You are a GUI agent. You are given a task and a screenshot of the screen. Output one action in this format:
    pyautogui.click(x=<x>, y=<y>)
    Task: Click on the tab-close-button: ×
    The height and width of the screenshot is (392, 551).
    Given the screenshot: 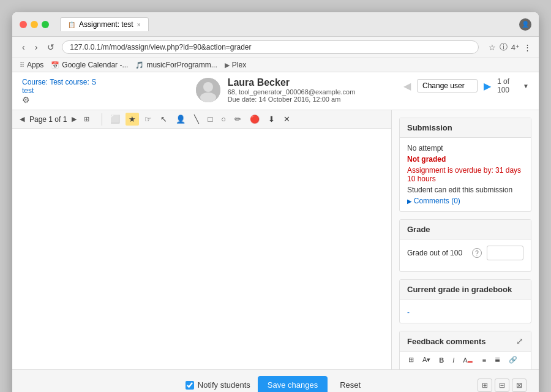 What is the action you would take?
    pyautogui.click(x=139, y=24)
    